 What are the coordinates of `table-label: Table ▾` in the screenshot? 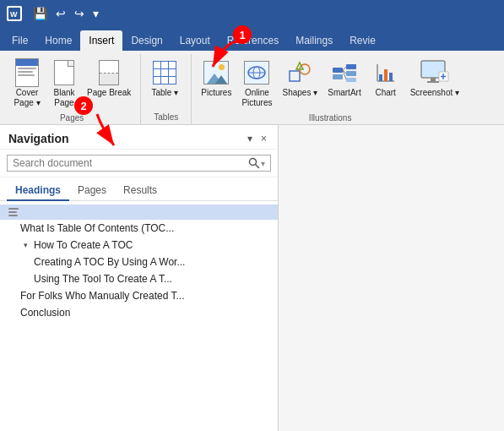 It's located at (165, 93).